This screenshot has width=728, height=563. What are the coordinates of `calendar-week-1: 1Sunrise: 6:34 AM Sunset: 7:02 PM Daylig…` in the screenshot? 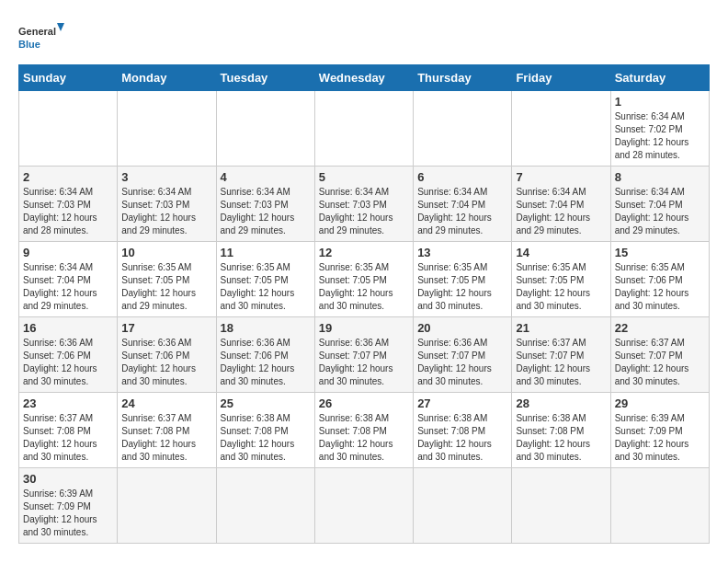 It's located at (364, 129).